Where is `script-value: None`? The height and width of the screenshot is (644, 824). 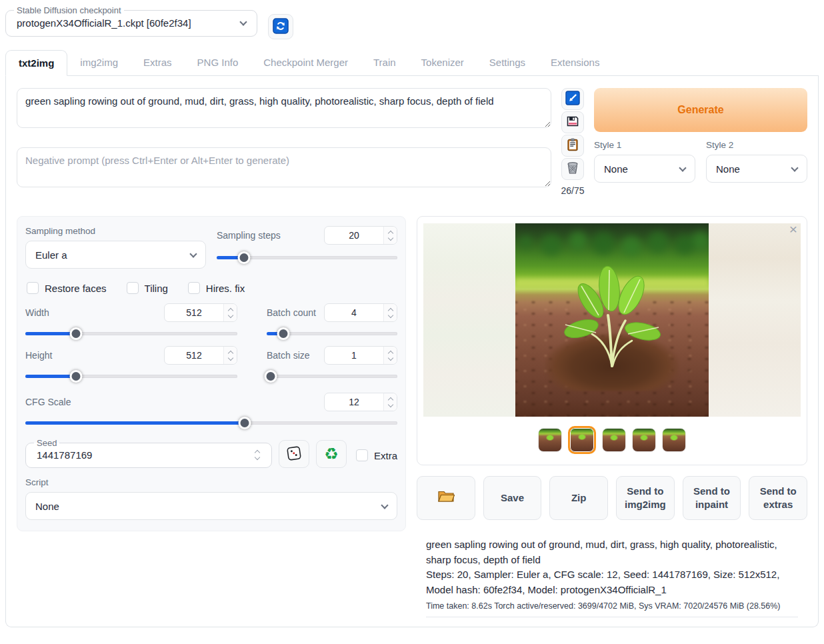
script-value: None is located at coordinates (47, 507).